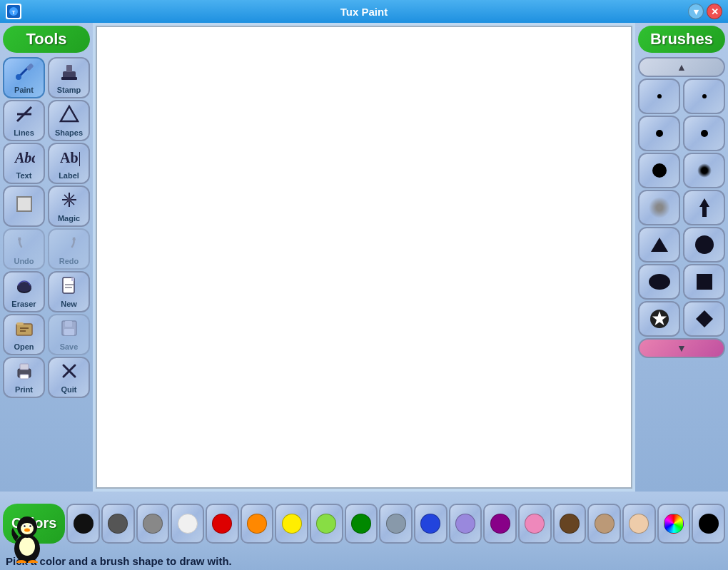 This screenshot has height=570, width=728. What do you see at coordinates (153, 524) in the screenshot?
I see `color-gray` at bounding box center [153, 524].